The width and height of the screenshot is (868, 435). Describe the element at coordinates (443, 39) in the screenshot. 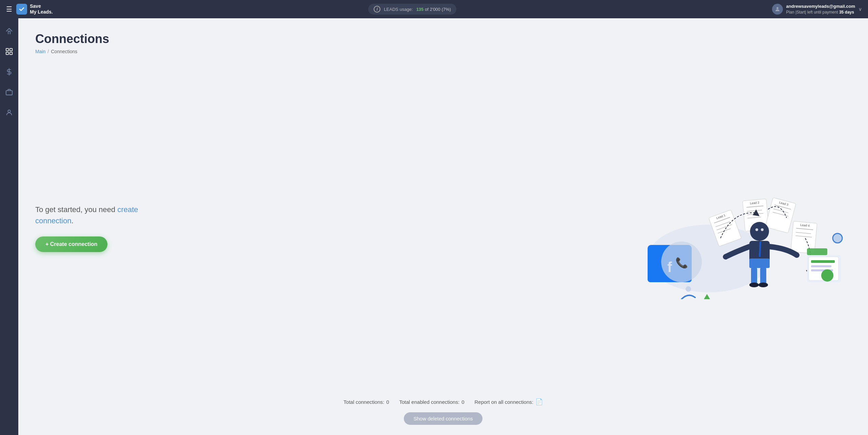

I see `page-title: Connections` at that location.